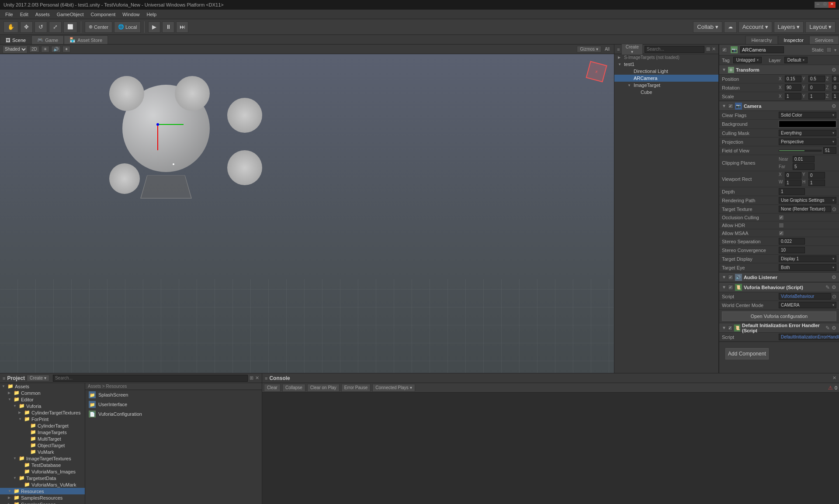 The height and width of the screenshot is (504, 839). What do you see at coordinates (99, 27) in the screenshot?
I see `pivot-center-btn: ⊕ Center` at bounding box center [99, 27].